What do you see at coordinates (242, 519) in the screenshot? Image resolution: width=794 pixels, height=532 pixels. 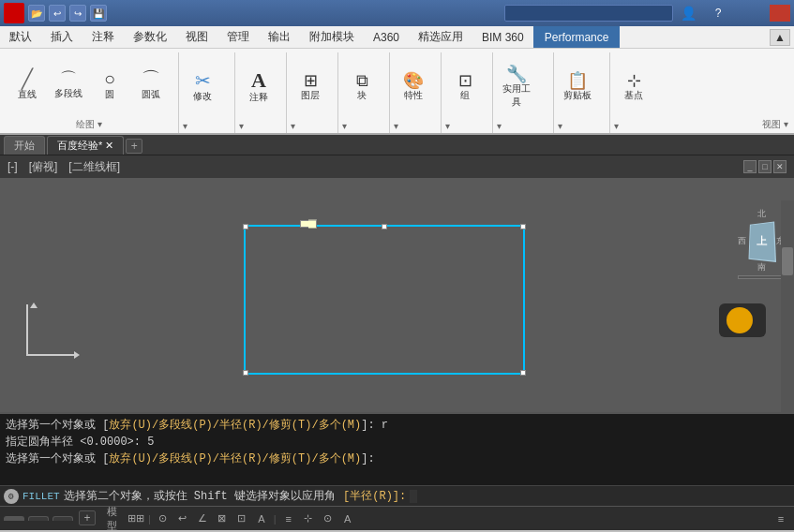 I see `status-otrack-btn: ⊡` at bounding box center [242, 519].